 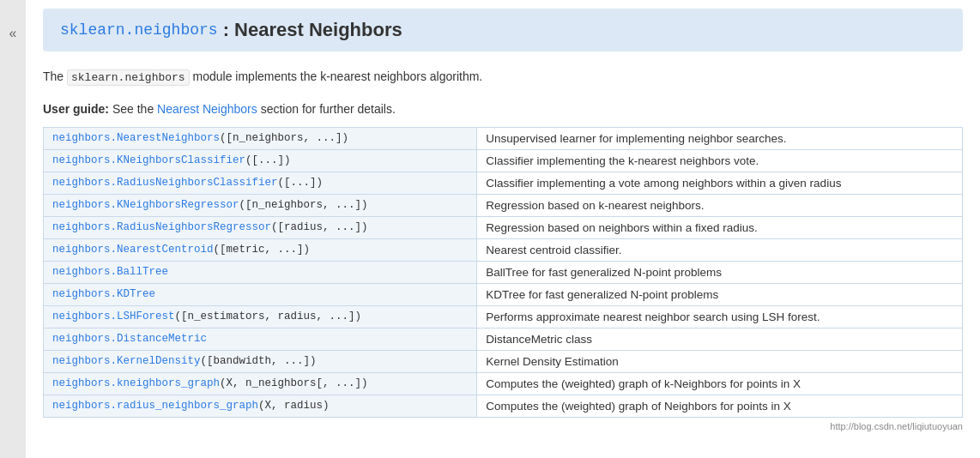 I want to click on table-row: neighbors.RadiusNeighborsClassifier([...…, so click(x=503, y=184).